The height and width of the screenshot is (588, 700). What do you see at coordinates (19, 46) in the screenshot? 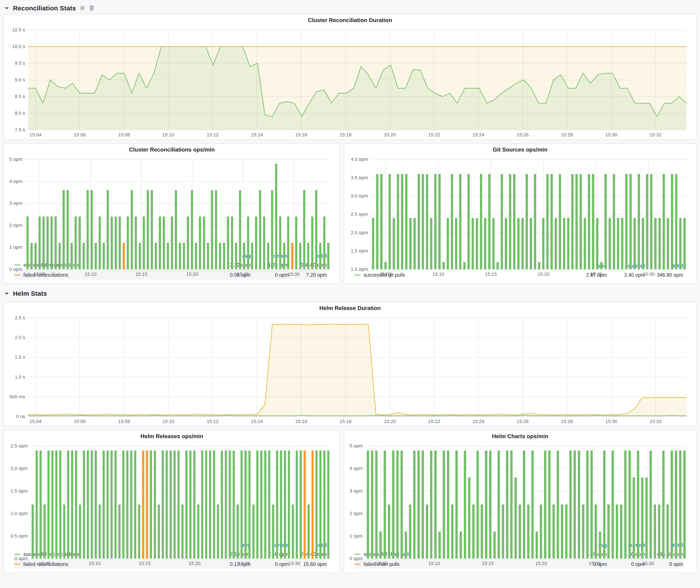
I see `svg-text: 10.0 s` at bounding box center [19, 46].